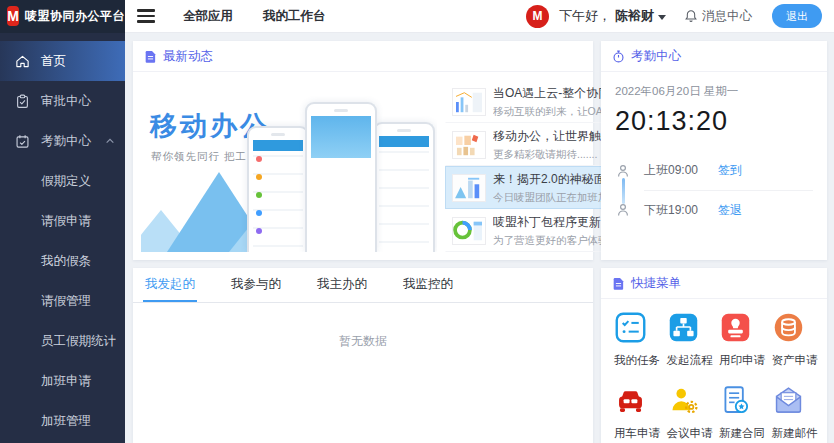 This screenshot has height=443, width=834. I want to click on attendance-body: 2022年06月20日 星期一 20:13:20 上班09:00 签到 下班19…, so click(714, 150).